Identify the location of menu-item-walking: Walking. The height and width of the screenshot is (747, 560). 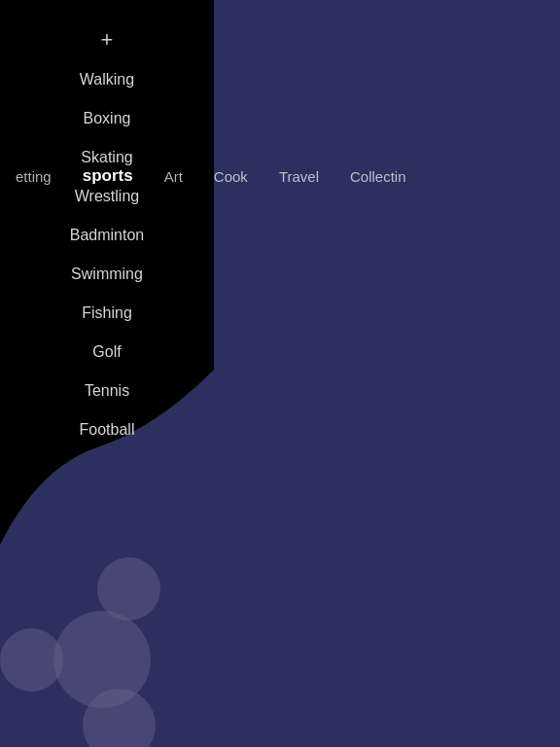
(107, 80).